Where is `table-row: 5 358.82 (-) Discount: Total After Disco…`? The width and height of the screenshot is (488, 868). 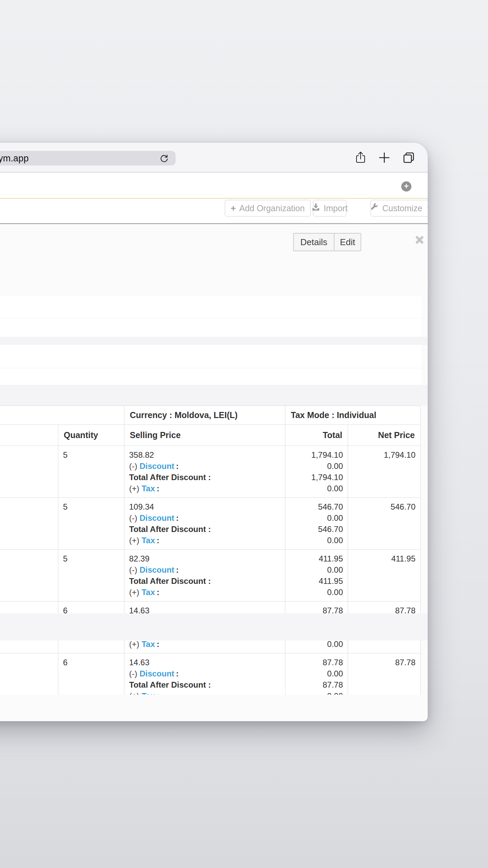
table-row: 5 358.82 (-) Discount: Total After Disco… is located at coordinates (210, 472).